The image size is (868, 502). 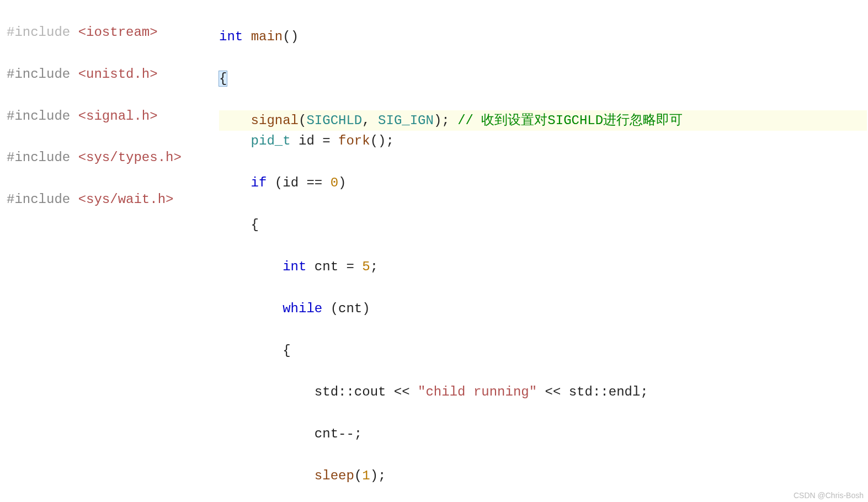 What do you see at coordinates (829, 495) in the screenshot?
I see `watermark: CSDN @Chris-Bosh` at bounding box center [829, 495].